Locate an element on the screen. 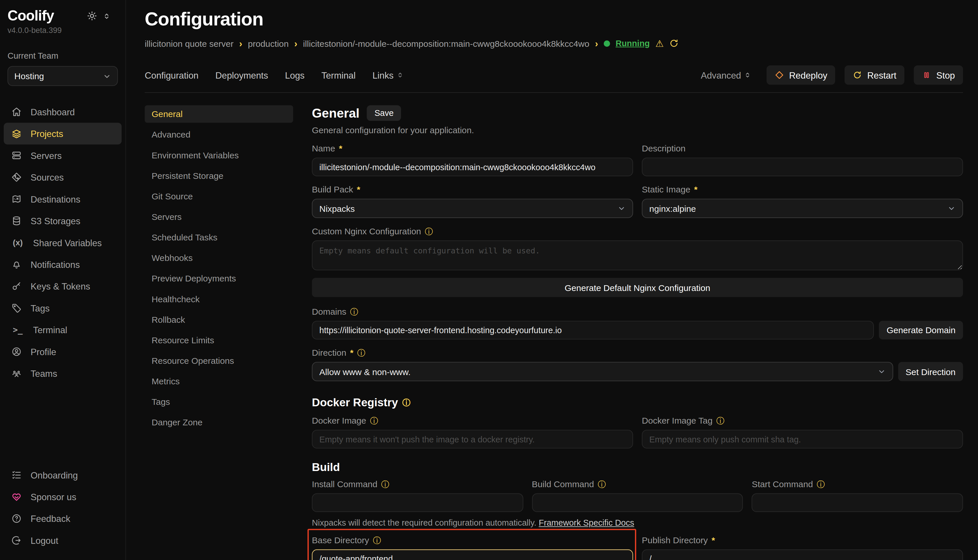 The image size is (978, 560). sidebar-item-feedback: Feedback is located at coordinates (63, 518).